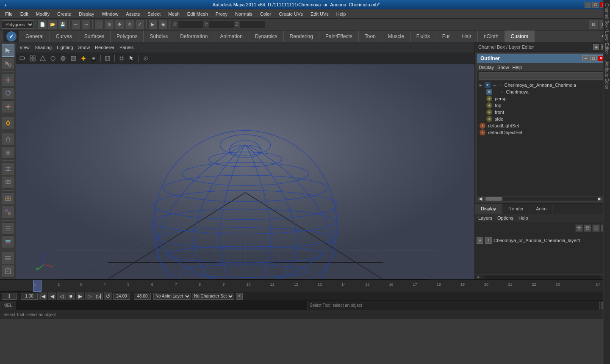 Image resolution: width=610 pixels, height=364 pixels. Describe the element at coordinates (37, 286) in the screenshot. I see `current-frame-indicator` at that location.